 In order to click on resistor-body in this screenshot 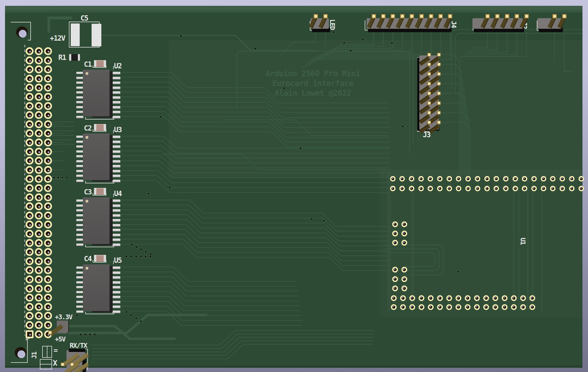, I will do `click(74, 58)`.